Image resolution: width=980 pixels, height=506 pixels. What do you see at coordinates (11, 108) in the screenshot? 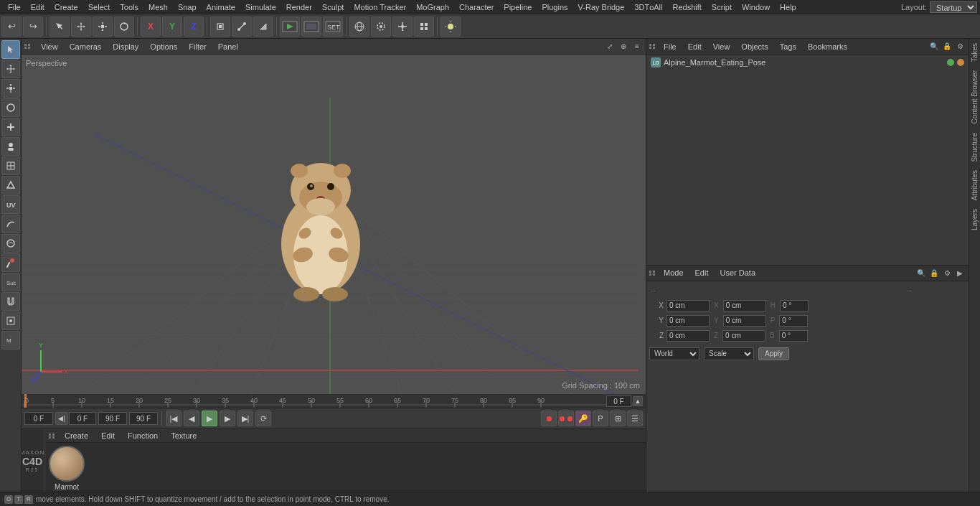
I see `rotate-tool-sidebar` at bounding box center [11, 108].